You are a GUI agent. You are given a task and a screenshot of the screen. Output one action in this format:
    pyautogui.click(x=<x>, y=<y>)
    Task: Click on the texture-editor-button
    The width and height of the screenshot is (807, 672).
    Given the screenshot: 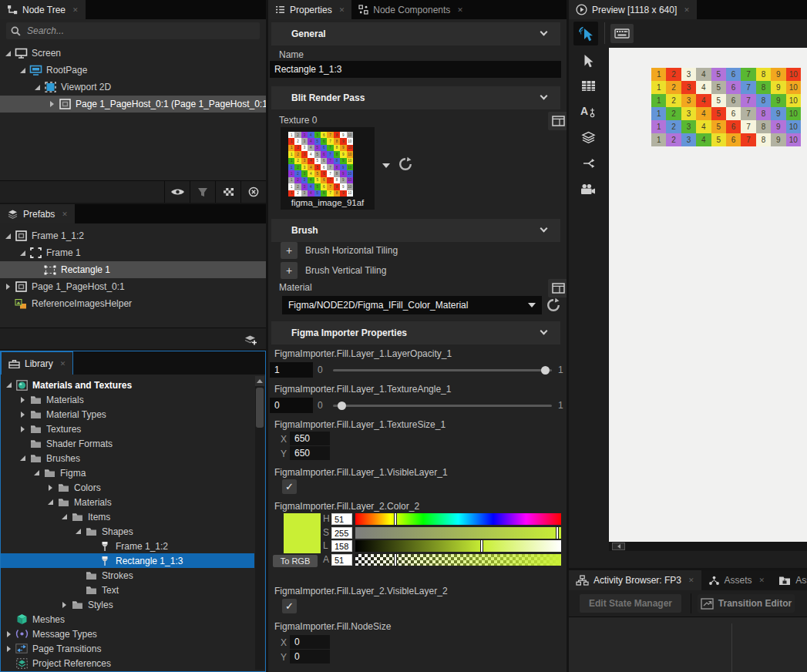 What is the action you would take?
    pyautogui.click(x=557, y=121)
    